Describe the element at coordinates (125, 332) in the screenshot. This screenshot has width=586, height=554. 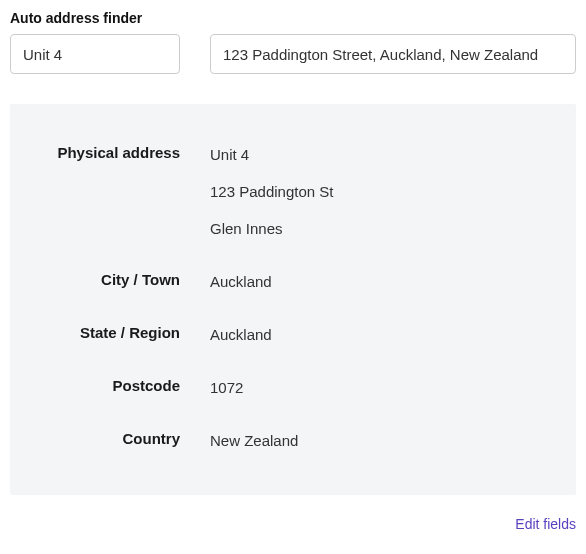
I see `state-label: State / Region` at that location.